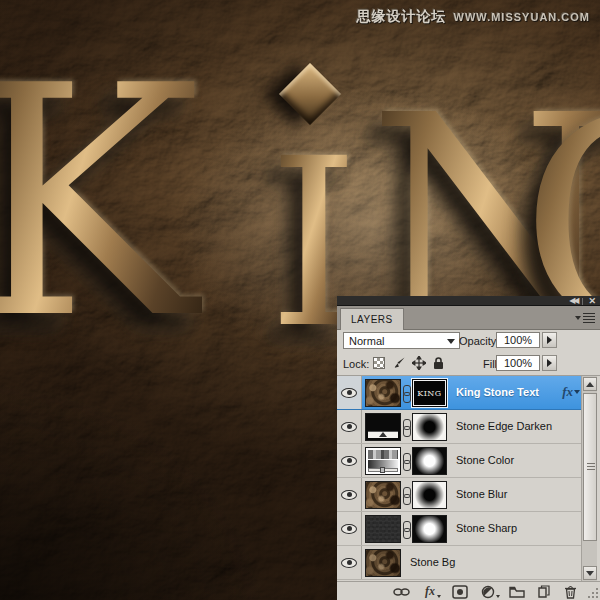  I want to click on tab-layers: LAYERS, so click(372, 319).